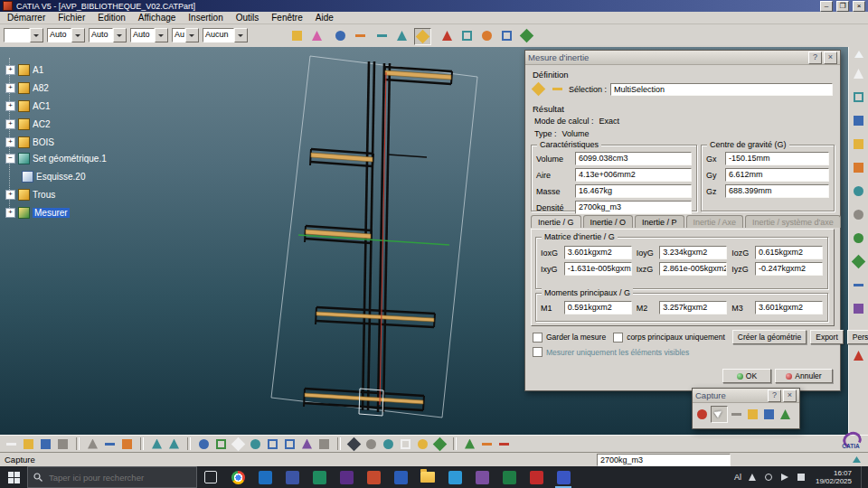 The width and height of the screenshot is (868, 488). I want to click on gy-field: 6.612mm, so click(778, 175).